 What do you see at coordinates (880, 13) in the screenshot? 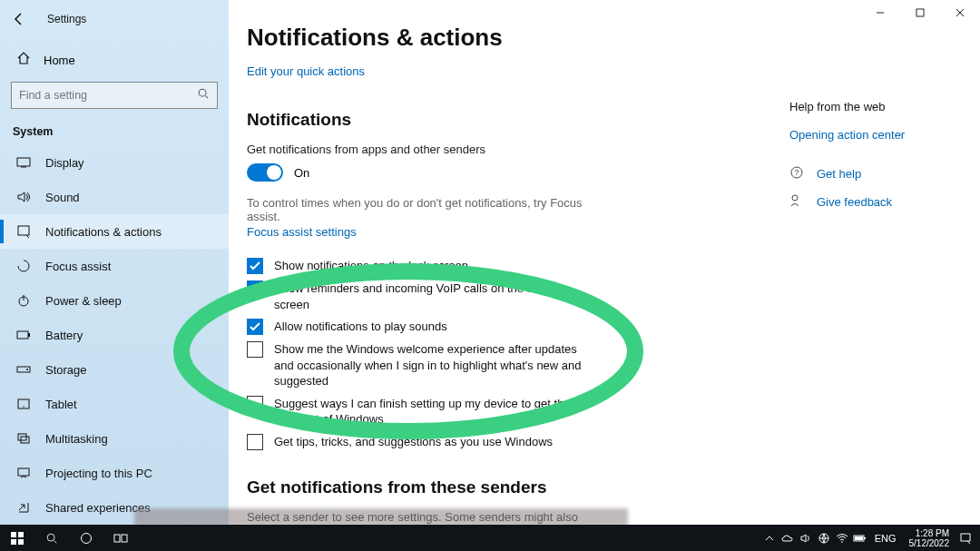
I see `minimize-button` at bounding box center [880, 13].